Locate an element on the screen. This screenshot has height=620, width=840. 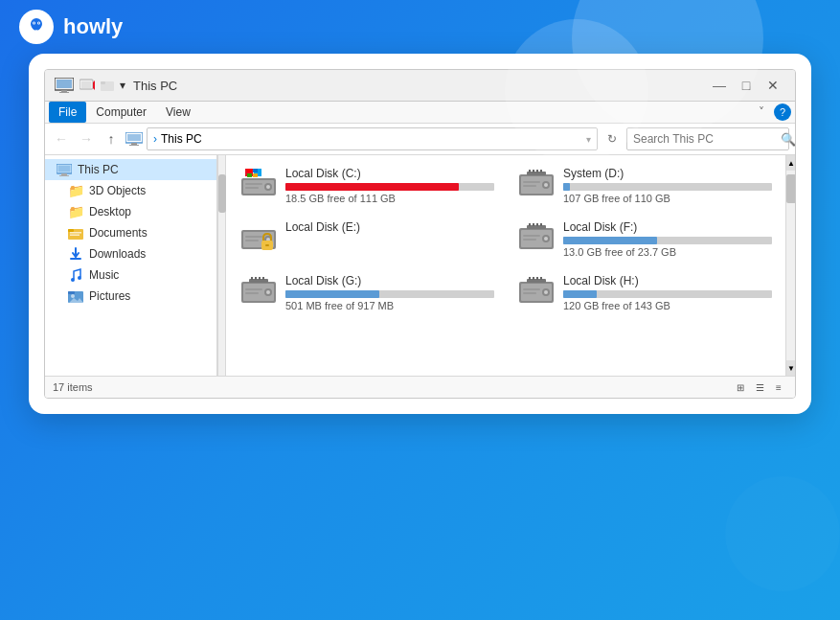
disk-item-local-disk-(c:): Local Disk (C:) 18.5 GB free of 111 GB is located at coordinates (367, 186).